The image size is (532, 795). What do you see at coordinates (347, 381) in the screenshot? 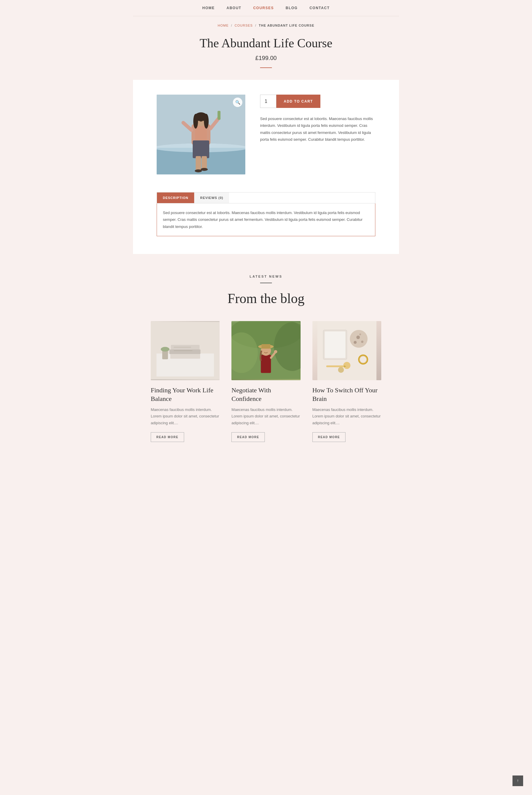
I see `blog-card-3: How To Switch Off Your Brain Maecenas fa…` at bounding box center [347, 381].